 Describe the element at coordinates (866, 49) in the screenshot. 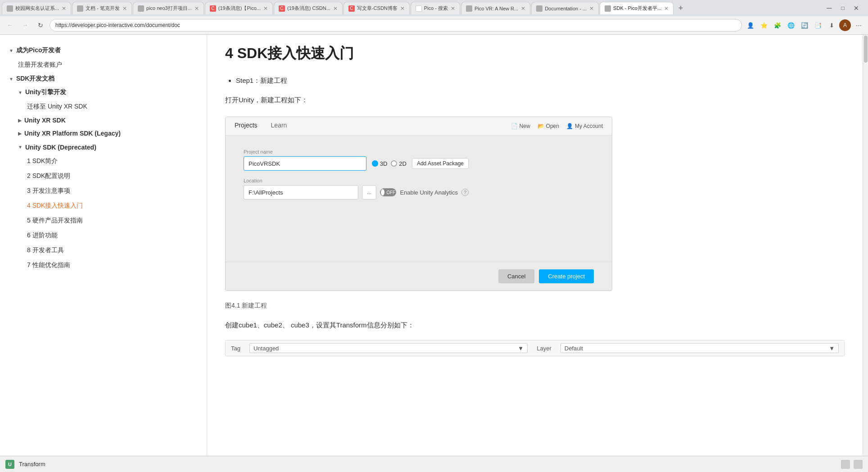

I see `scrollbar-thumb` at that location.